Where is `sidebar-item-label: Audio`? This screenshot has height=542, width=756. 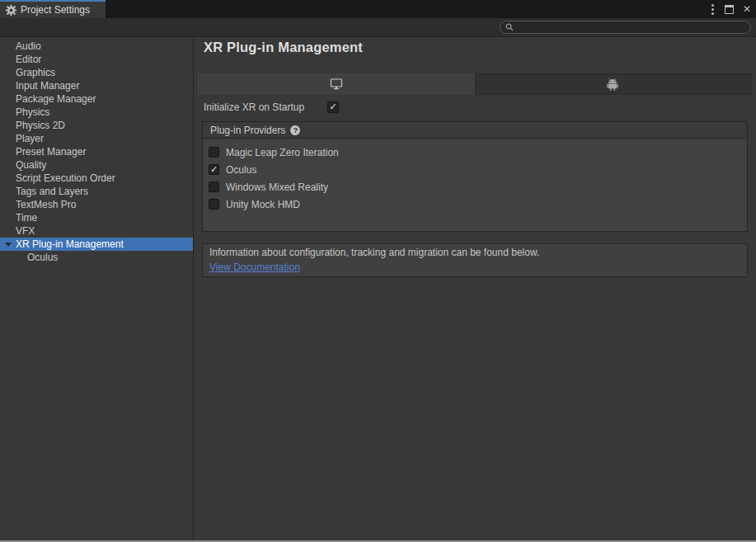
sidebar-item-label: Audio is located at coordinates (28, 46).